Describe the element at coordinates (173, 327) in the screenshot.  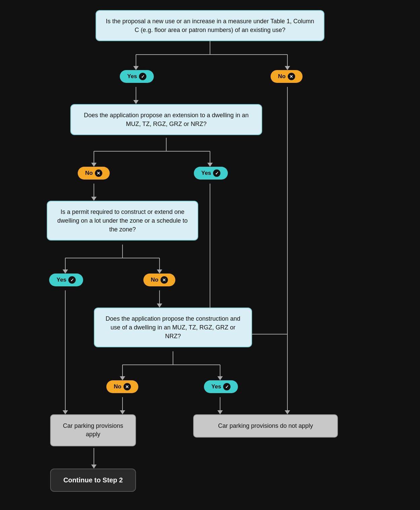
I see `question-4-text: Does the application propose the constru…` at that location.